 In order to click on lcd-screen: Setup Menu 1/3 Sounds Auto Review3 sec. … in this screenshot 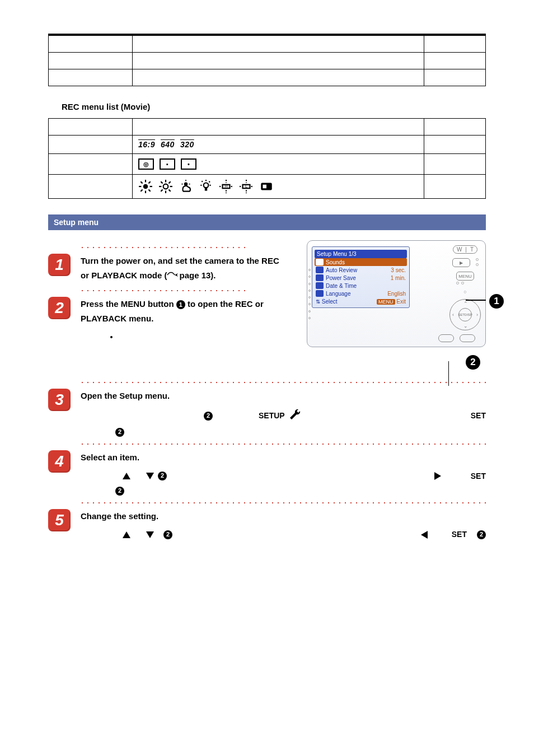, I will do `click(360, 277)`.